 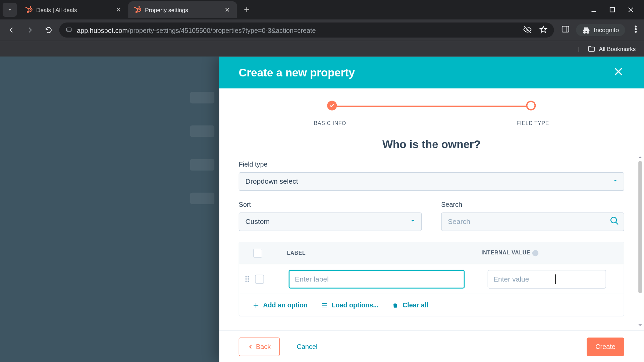 I want to click on search-field-wrap, so click(x=533, y=222).